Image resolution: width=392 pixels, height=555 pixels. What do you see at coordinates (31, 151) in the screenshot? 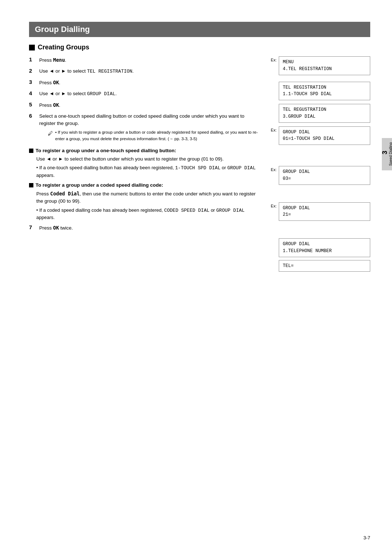
I see `sub-square-1-icon` at bounding box center [31, 151].